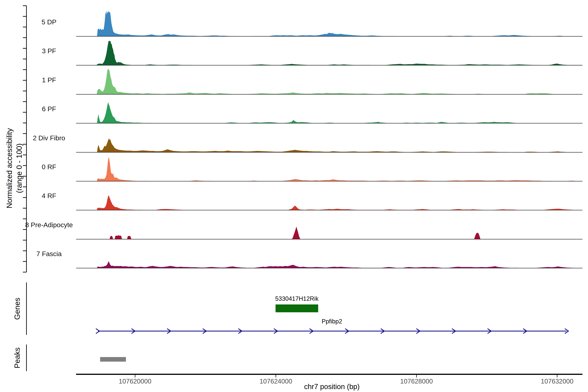 The image size is (588, 392). What do you see at coordinates (49, 225) in the screenshot?
I see `track-label-8-Pre-Adipocyte: 8 Pre-Adipocyte` at bounding box center [49, 225].